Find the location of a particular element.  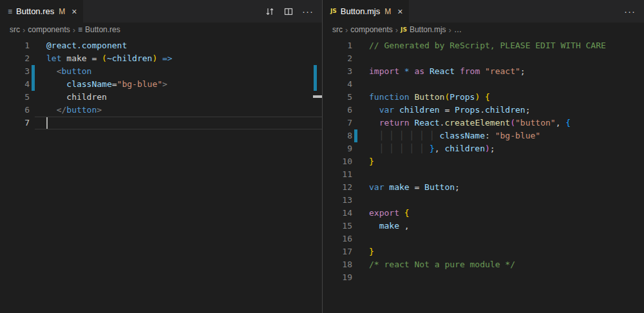

code-line: 1@react.component is located at coordinates (161, 46).